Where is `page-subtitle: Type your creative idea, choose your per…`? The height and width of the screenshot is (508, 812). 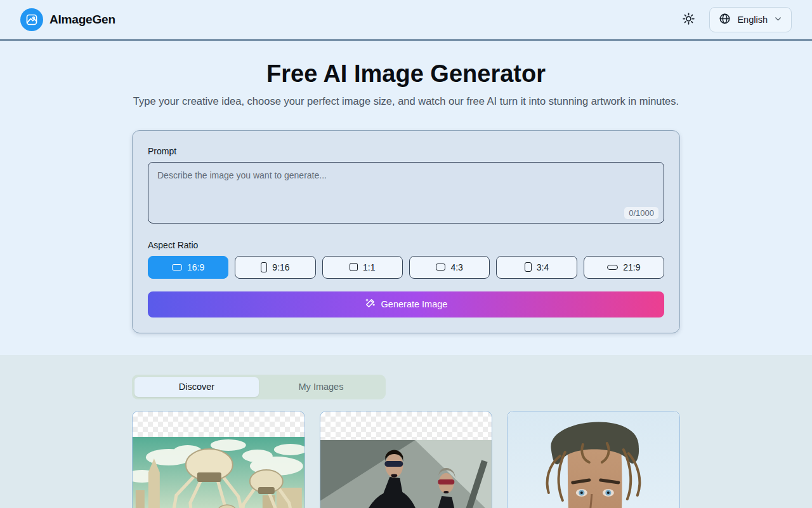
page-subtitle: Type your creative idea, choose your per… is located at coordinates (406, 102).